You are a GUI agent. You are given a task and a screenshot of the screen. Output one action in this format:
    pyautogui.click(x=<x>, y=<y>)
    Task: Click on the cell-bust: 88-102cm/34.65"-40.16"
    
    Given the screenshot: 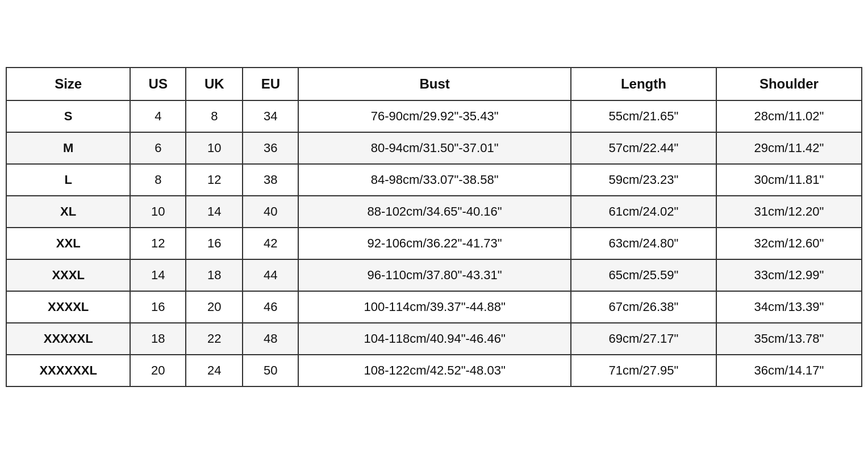 What is the action you would take?
    pyautogui.click(x=435, y=212)
    